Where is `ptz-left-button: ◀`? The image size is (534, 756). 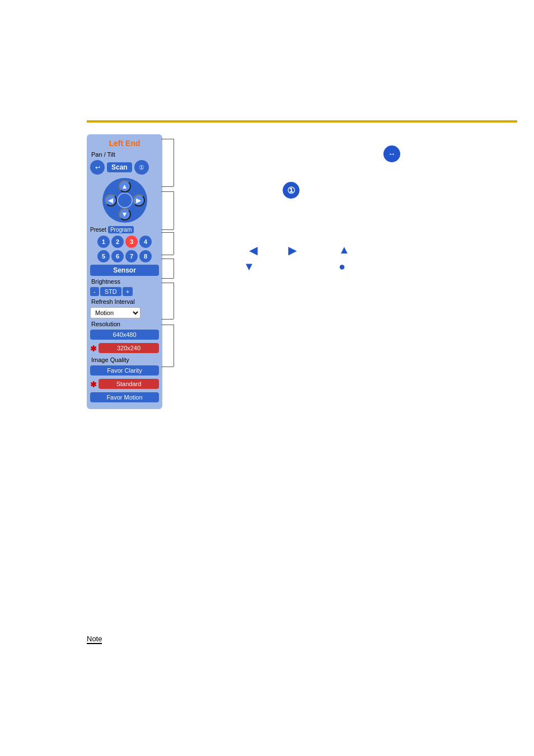
ptz-left-button: ◀ is located at coordinates (111, 200).